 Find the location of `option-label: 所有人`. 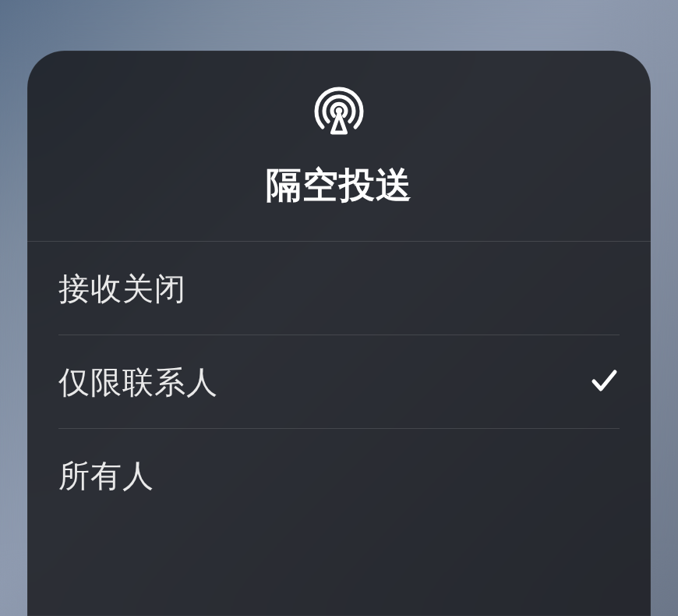

option-label: 所有人 is located at coordinates (106, 476).